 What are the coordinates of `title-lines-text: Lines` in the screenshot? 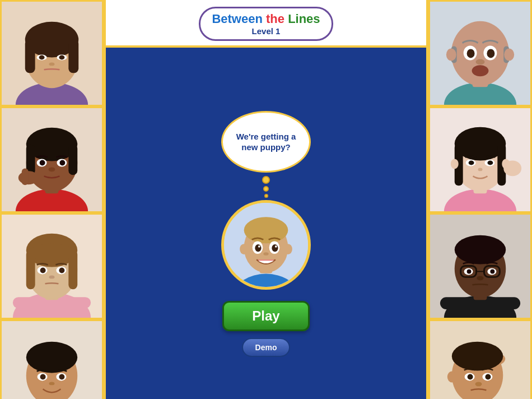 It's located at (304, 19).